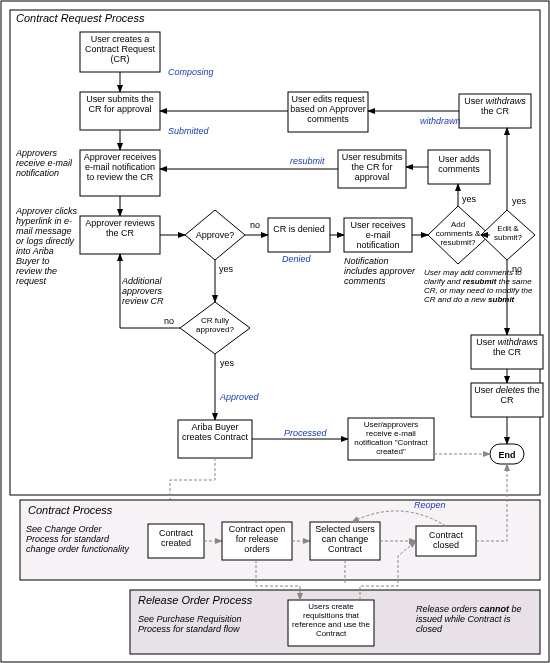  I want to click on note-cp: See Change Order Process for standard ch…, so click(81, 539).